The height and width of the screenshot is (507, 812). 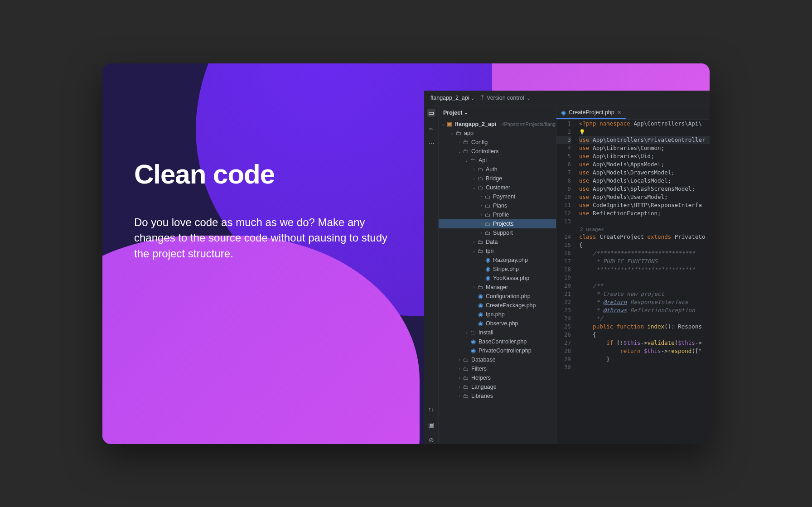 I want to click on close-icon: ✕, so click(x=619, y=112).